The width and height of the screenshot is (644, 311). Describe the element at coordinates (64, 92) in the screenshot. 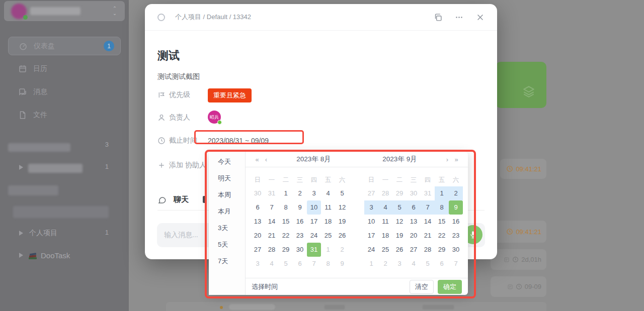

I see `sidebar-item-messages: 消息` at that location.